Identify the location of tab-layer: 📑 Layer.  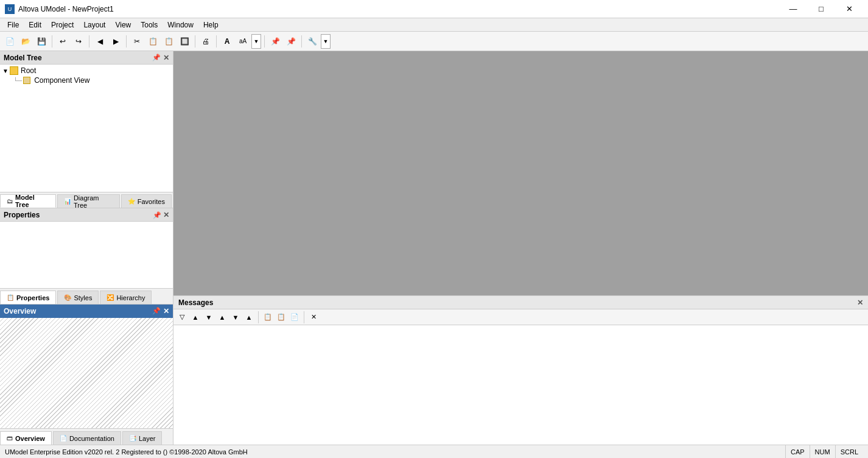
(142, 438).